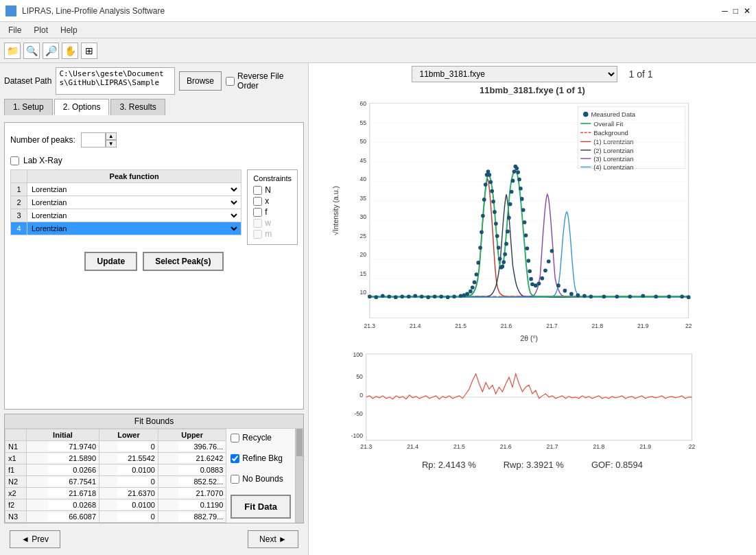 This screenshot has height=555, width=756. Describe the element at coordinates (41, 30) in the screenshot. I see `menu-plot: Plot` at that location.